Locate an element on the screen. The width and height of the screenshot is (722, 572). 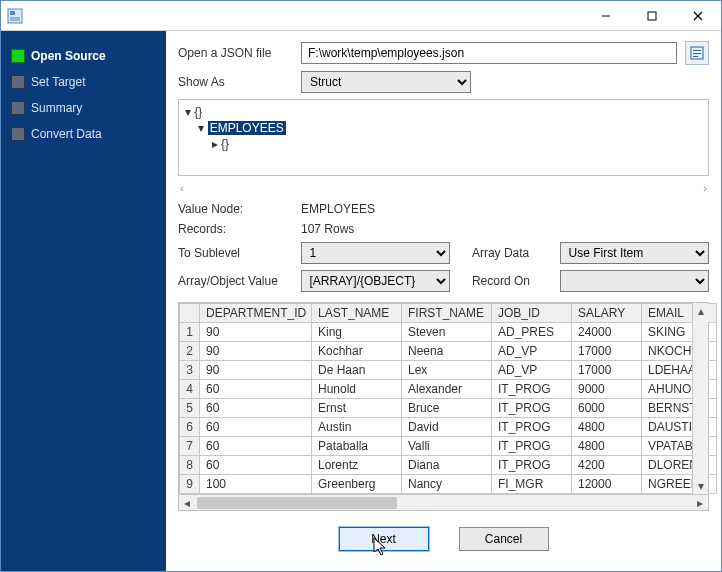
sidebar-item-summary: Summary is located at coordinates (84, 108).